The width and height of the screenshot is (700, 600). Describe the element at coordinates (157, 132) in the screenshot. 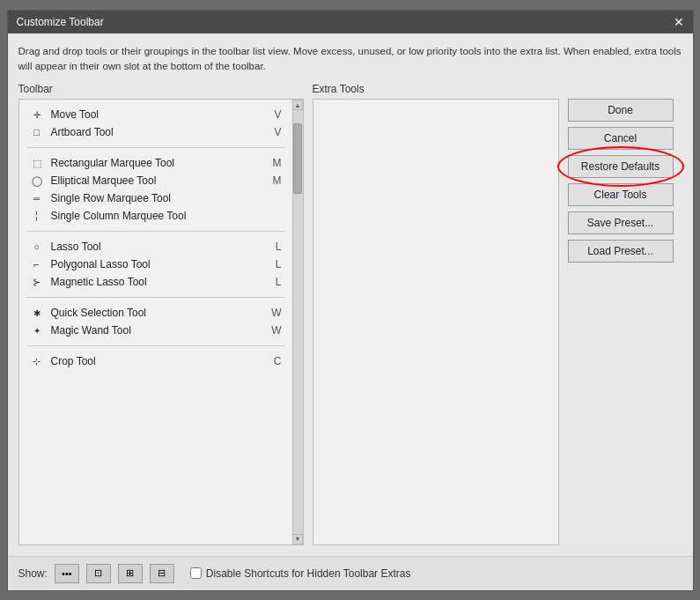

I see `tool-name: Artboard Tool` at that location.